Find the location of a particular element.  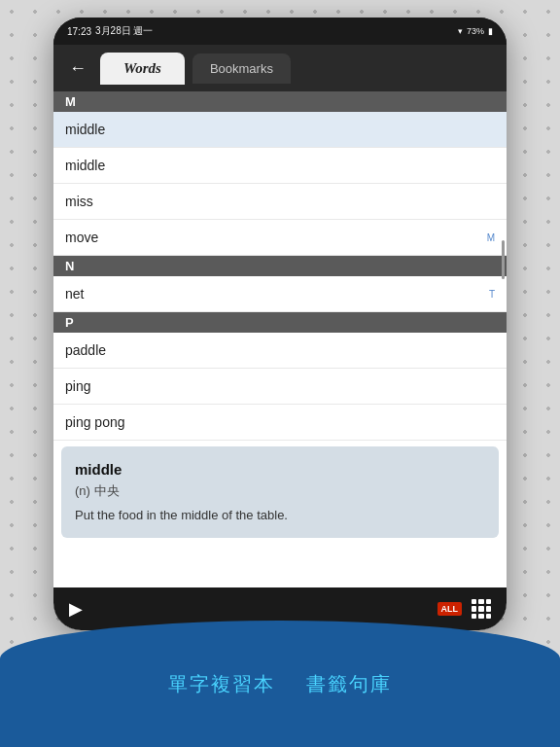

status-left: 17:23 3月28日 週一 is located at coordinates (111, 31).